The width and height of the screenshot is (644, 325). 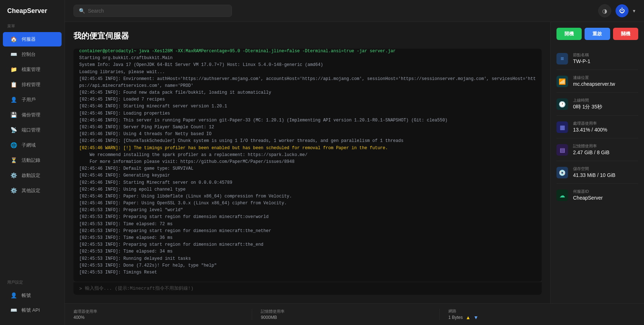 What do you see at coordinates (31, 70) in the screenshot?
I see `sidebar-label-files: 檔案管理` at bounding box center [31, 70].